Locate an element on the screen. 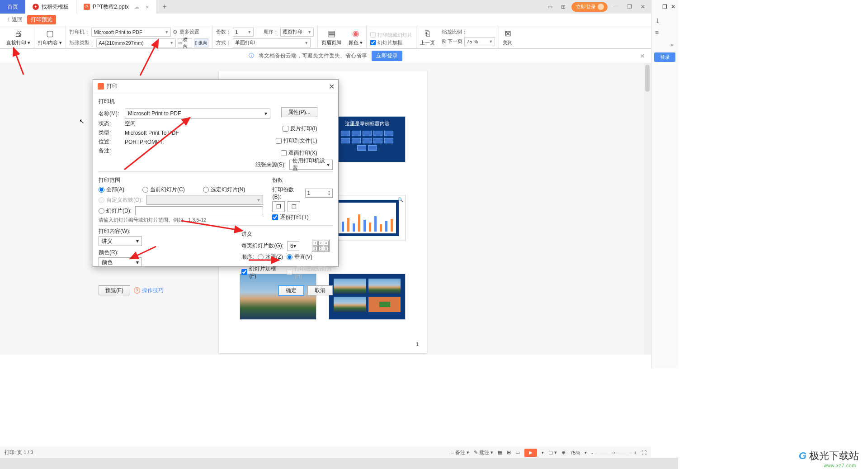 This screenshot has height=469, width=868. backup-banner: ⓘ 将文档备份云端，可避免文件丢失、省心省事 立即登录 ✕ is located at coordinates (326, 56).